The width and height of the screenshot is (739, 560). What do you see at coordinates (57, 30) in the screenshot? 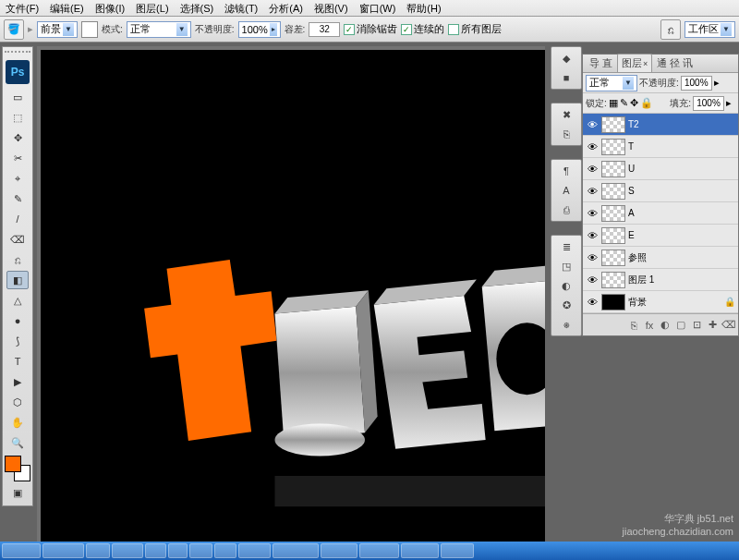
I see `fill-source-select: 前景 ▼` at bounding box center [57, 30].